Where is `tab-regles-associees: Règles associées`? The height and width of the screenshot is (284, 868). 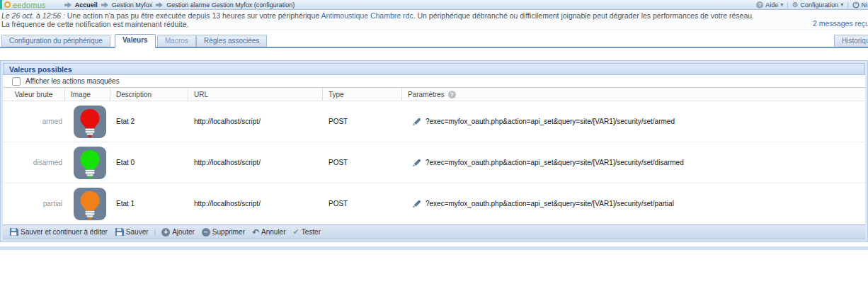 tab-regles-associees: Règles associées is located at coordinates (232, 41).